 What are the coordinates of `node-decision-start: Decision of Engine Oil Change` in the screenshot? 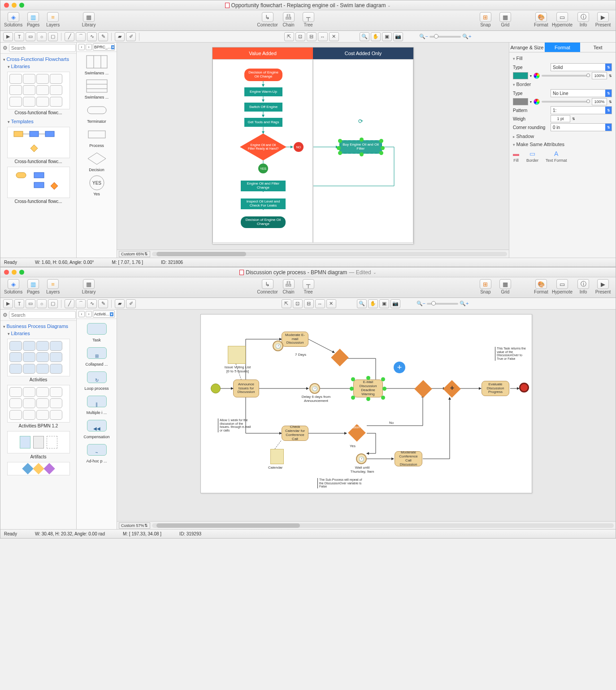 It's located at (264, 75).